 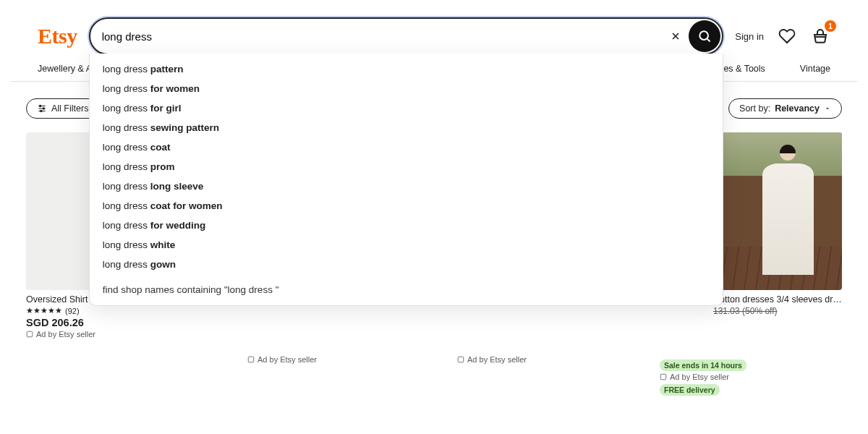 I want to click on autocomplete-item: long dress long sleeve, so click(x=407, y=187).